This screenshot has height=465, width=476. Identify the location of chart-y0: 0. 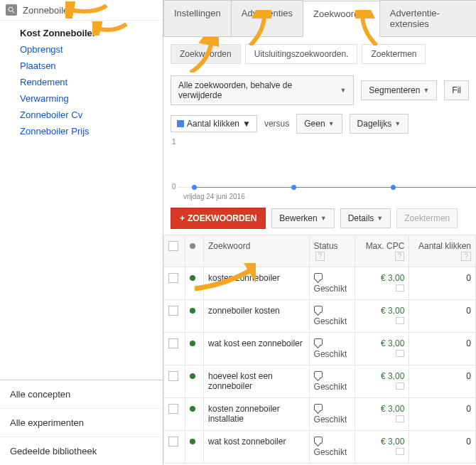
(174, 186).